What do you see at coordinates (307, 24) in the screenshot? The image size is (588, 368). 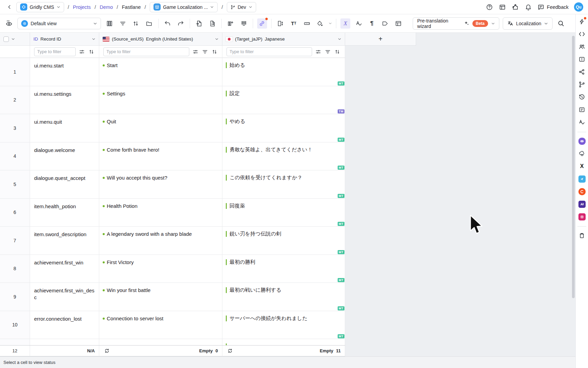 I see `ruler-icon` at bounding box center [307, 24].